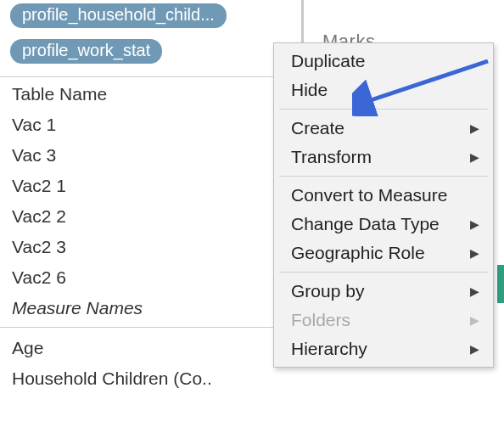 This screenshot has height=433, width=504. What do you see at coordinates (384, 253) in the screenshot?
I see `menu-geographic-role: Geographic Role ▶` at bounding box center [384, 253].